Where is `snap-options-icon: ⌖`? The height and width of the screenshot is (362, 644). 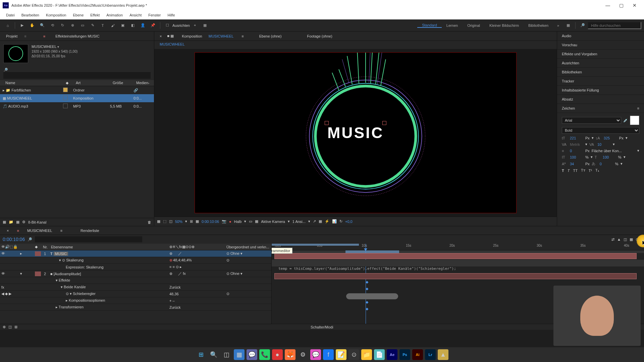 snap-options-icon: ⌖ is located at coordinates (195, 25).